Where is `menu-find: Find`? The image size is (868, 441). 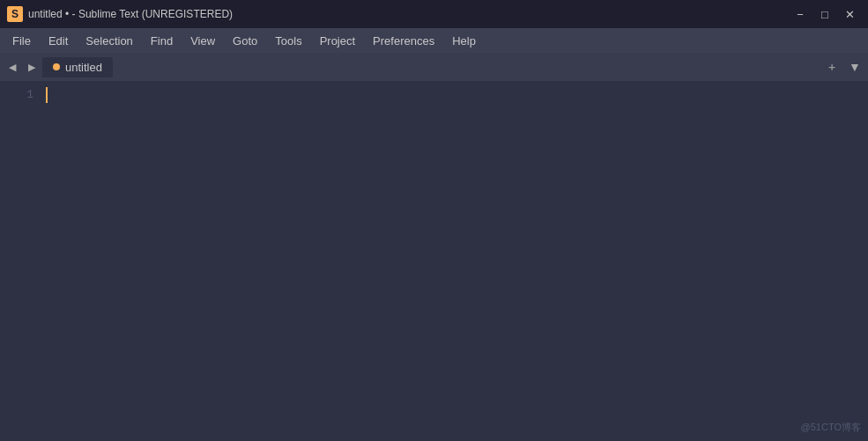
menu-find: Find is located at coordinates (162, 40).